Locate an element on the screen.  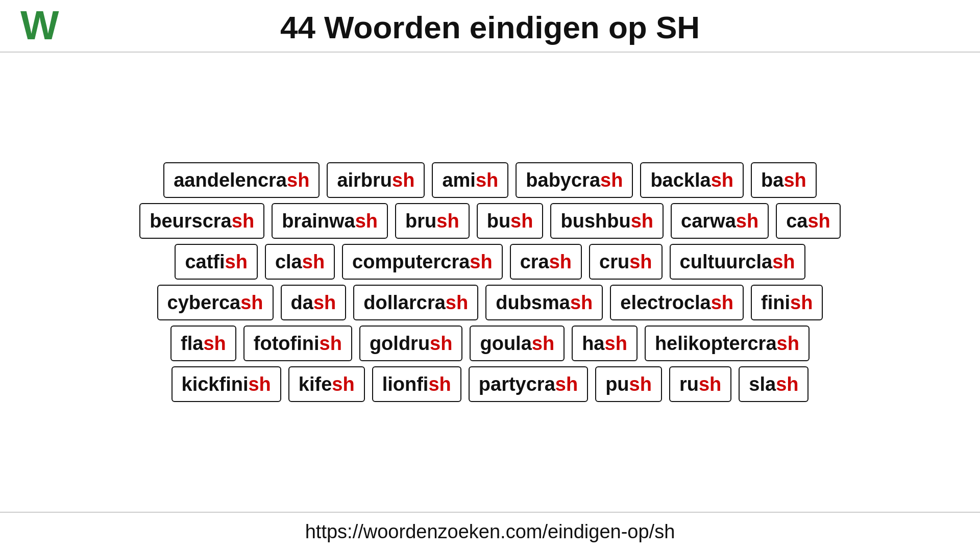
word-box: electroclash is located at coordinates (677, 303).